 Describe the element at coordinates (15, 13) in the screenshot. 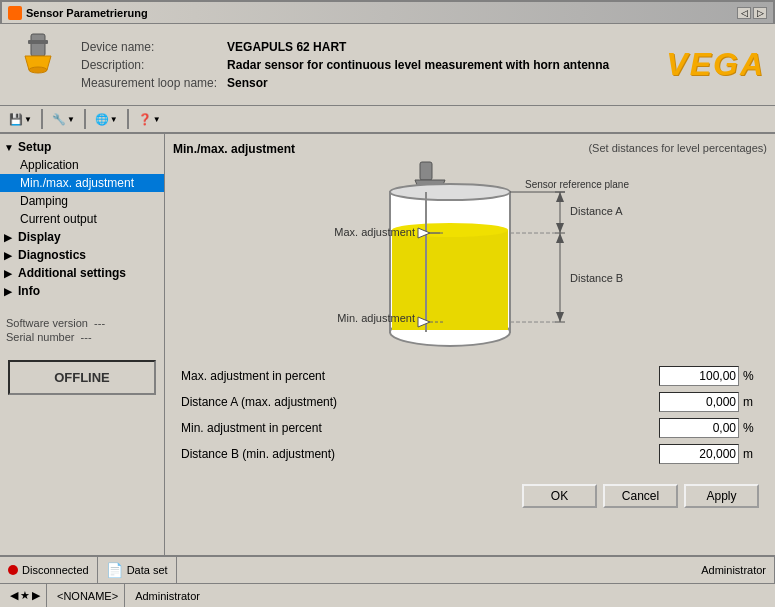

I see `app-icon` at that location.